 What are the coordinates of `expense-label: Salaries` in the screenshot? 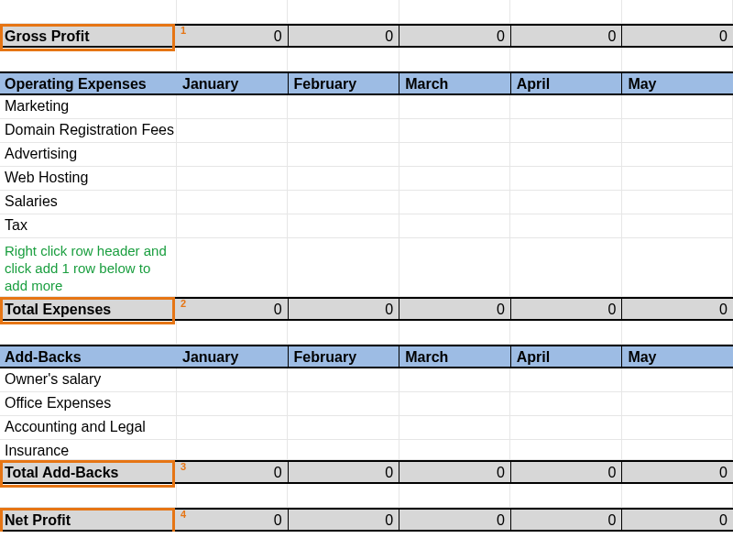 It's located at (88, 203).